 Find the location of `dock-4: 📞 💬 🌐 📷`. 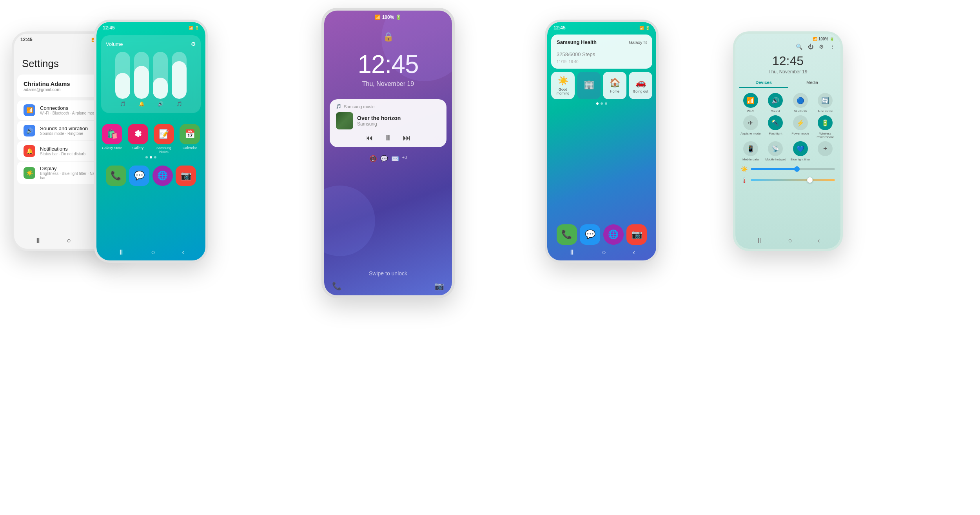

dock-4: 📞 💬 🌐 📷 is located at coordinates (602, 235).